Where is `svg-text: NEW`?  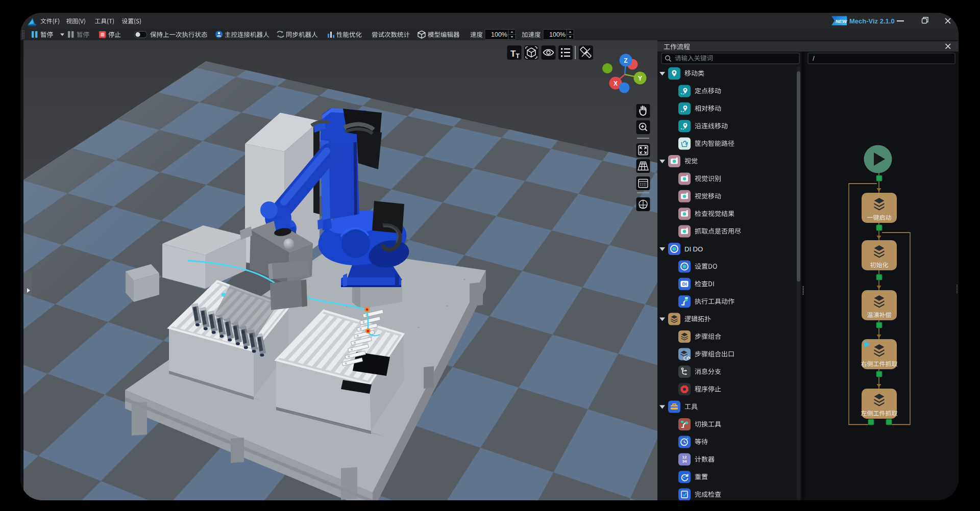 svg-text: NEW is located at coordinates (841, 21).